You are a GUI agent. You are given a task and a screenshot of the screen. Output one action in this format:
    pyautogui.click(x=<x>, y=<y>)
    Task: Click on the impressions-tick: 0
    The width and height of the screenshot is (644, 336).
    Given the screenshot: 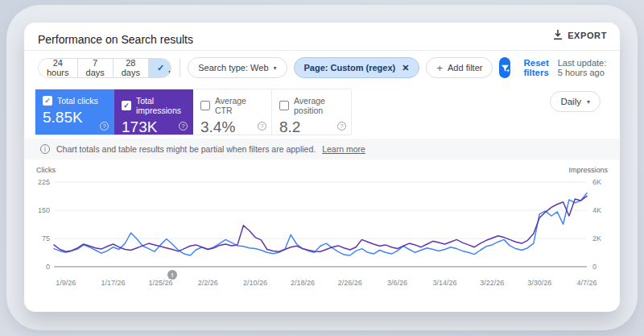 What is the action you would take?
    pyautogui.click(x=594, y=267)
    